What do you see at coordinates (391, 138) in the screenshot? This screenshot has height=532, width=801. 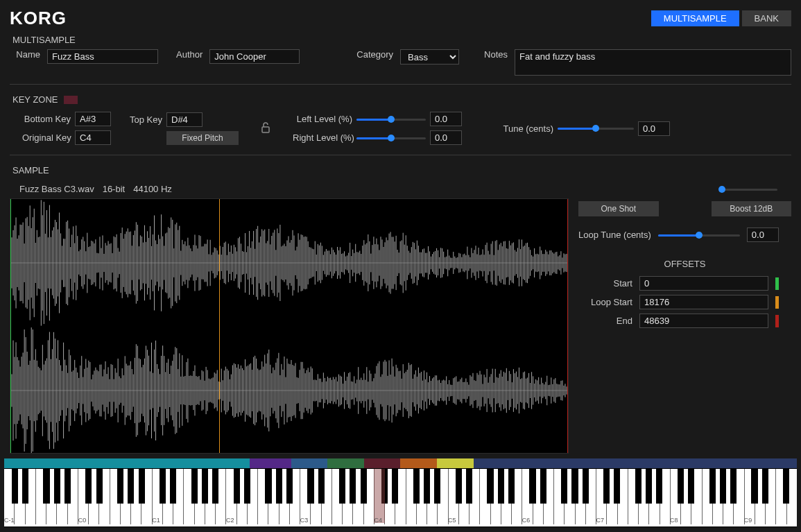 I see `right-level-slider` at bounding box center [391, 138].